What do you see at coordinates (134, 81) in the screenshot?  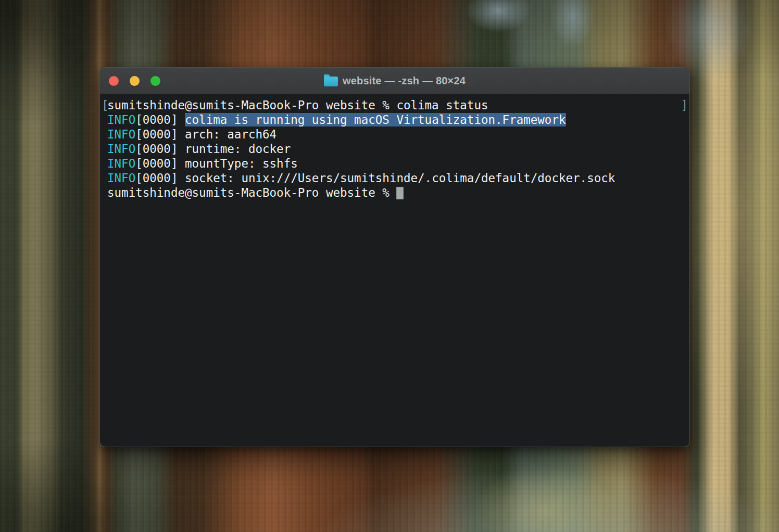 I see `minimize-button` at bounding box center [134, 81].